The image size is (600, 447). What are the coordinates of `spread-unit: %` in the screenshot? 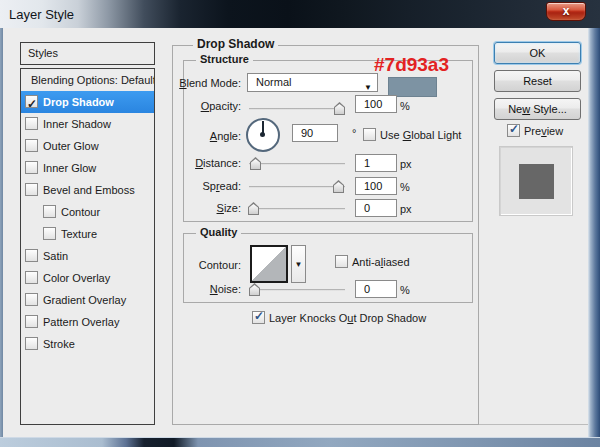 It's located at (405, 187).